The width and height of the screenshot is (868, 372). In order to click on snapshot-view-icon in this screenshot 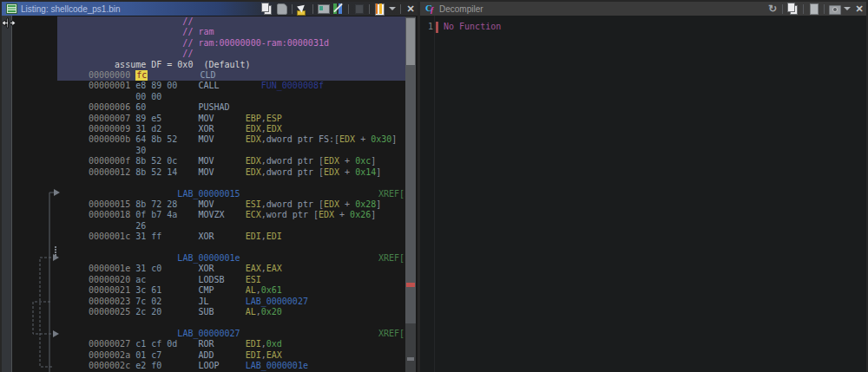, I will do `click(323, 9)`.